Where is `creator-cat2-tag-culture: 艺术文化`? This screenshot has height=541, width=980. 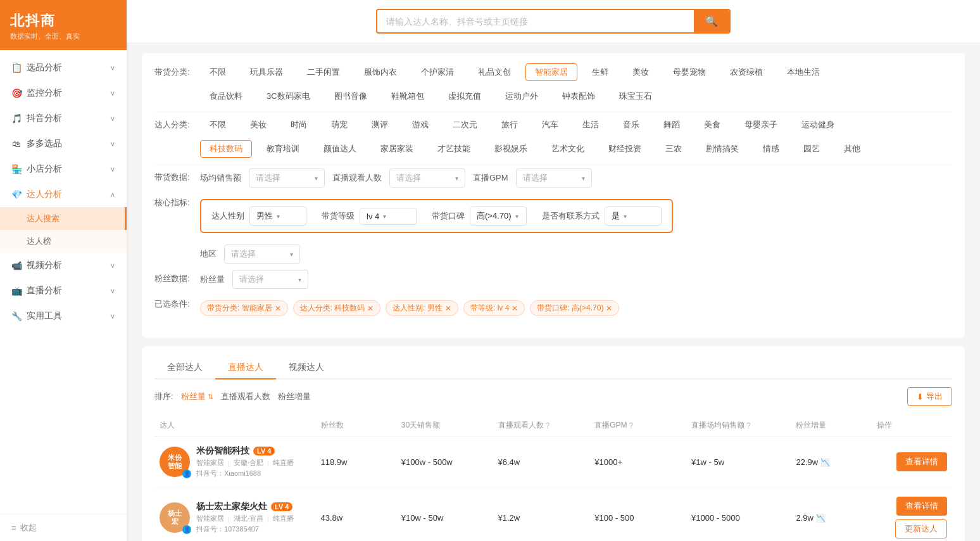 creator-cat2-tag-culture: 艺术文化 is located at coordinates (568, 149).